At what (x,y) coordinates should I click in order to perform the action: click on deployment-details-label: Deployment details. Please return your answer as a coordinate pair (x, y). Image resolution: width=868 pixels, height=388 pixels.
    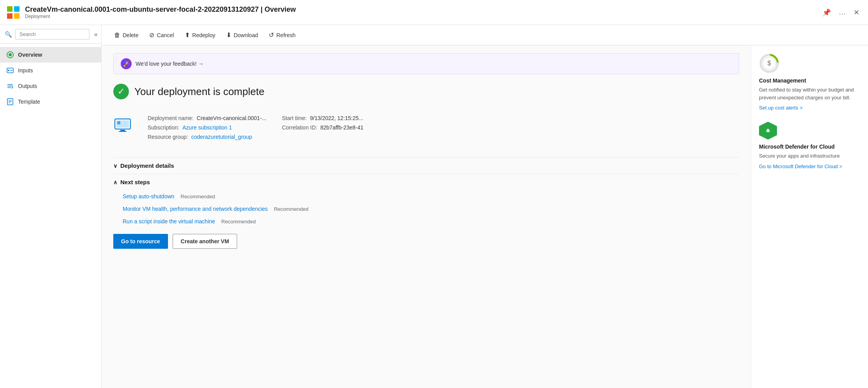
    Looking at the image, I should click on (147, 166).